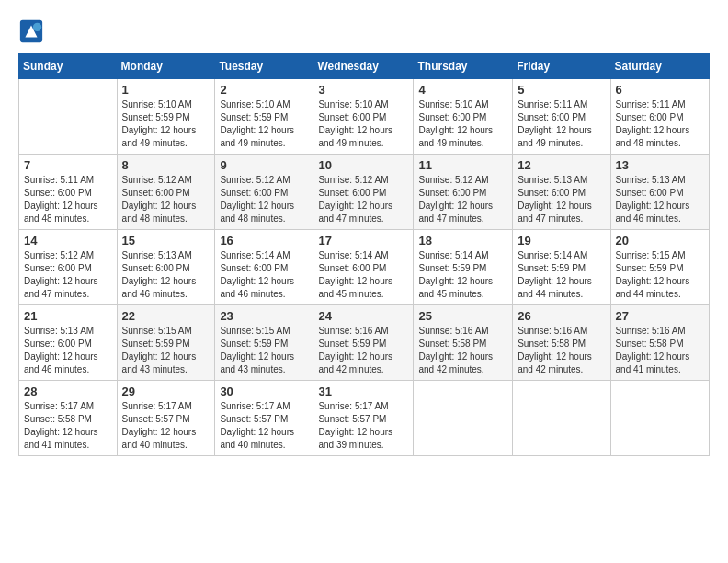  I want to click on calendar-week-3: 14Sunrise: 5:12 AMSunset: 6:00 PMDayligh…, so click(364, 268).